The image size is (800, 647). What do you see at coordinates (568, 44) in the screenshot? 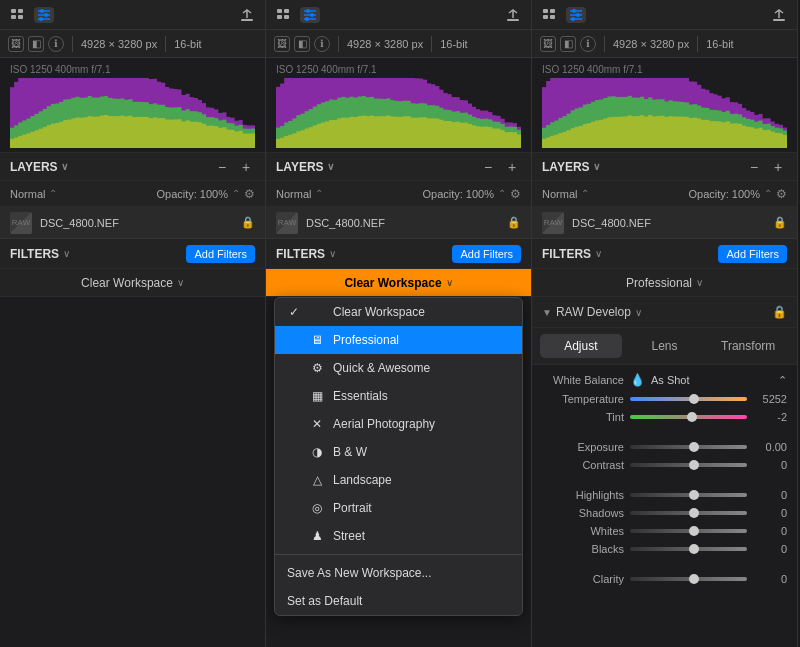
I see `layers-icon-small-3: ◧` at bounding box center [568, 44].